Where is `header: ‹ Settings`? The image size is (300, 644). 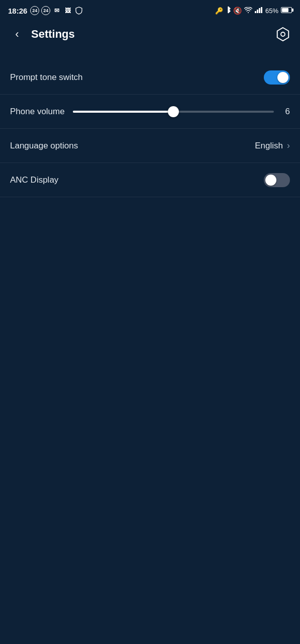
header: ‹ Settings is located at coordinates (150, 35).